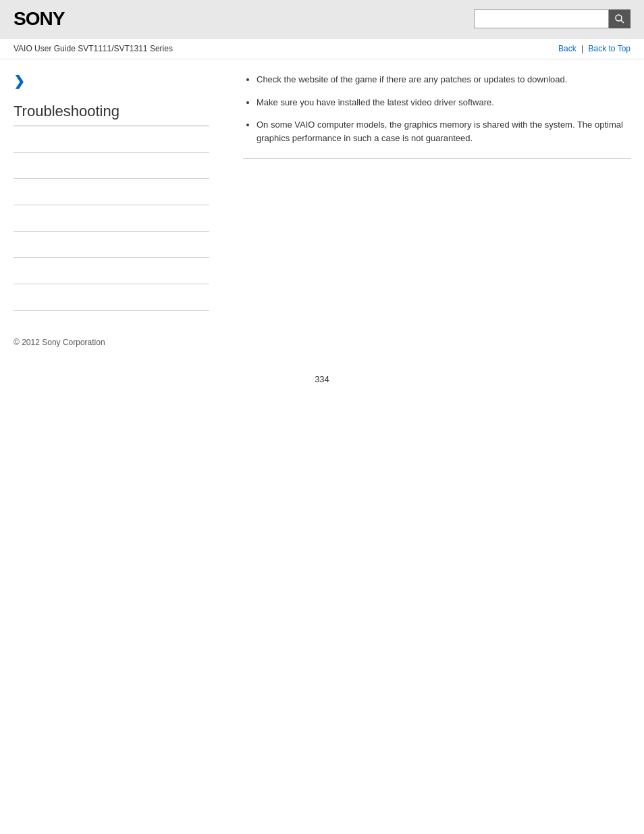 The image size is (644, 834). What do you see at coordinates (93, 49) in the screenshot?
I see `guide-title: VAIO User Guide SVT1111/SVT1311 Series` at bounding box center [93, 49].